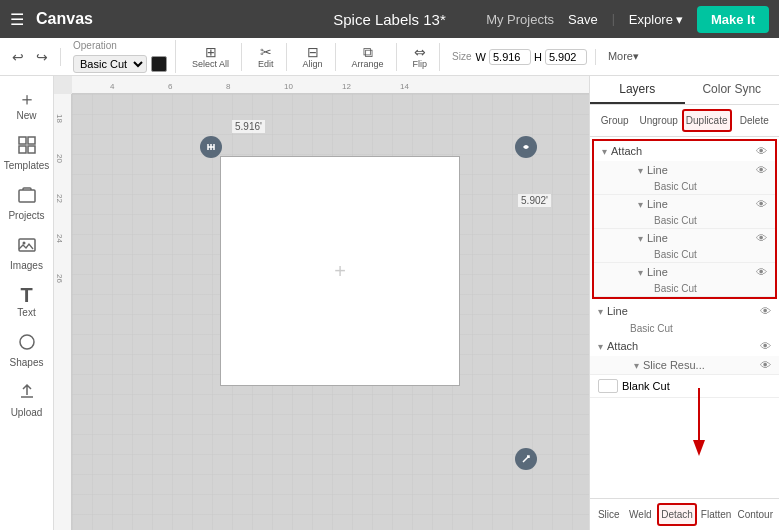 Image resolution: width=779 pixels, height=530 pixels. What do you see at coordinates (215, 57) in the screenshot?
I see `select-all-section: ⊞ Select All` at bounding box center [215, 57].